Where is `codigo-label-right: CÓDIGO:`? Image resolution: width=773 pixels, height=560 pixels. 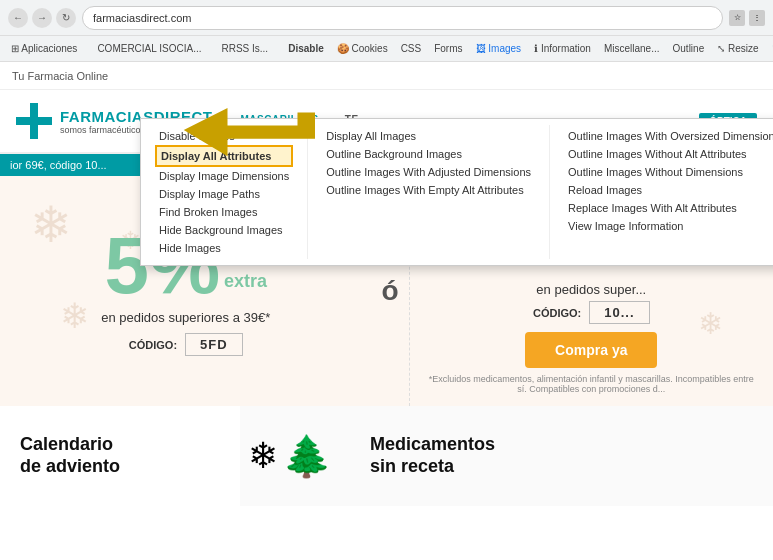
codigo-label-right: CÓDIGO: is located at coordinates (557, 313).